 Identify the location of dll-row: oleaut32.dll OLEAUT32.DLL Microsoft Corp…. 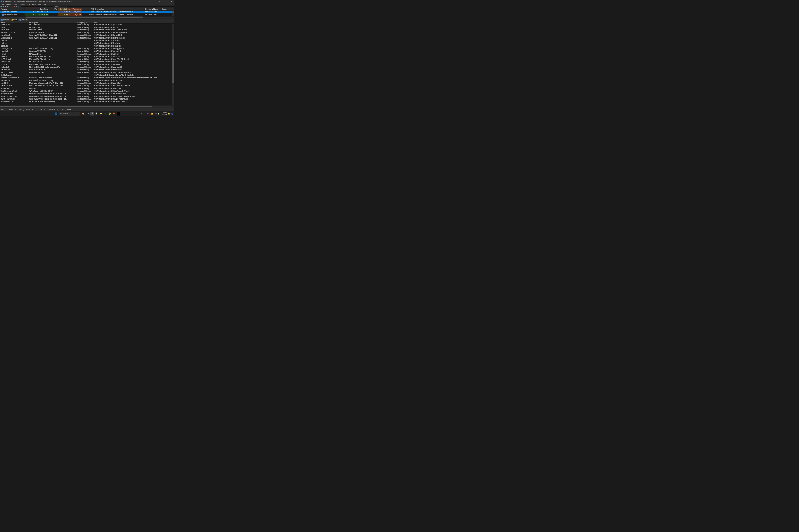
(87, 62).